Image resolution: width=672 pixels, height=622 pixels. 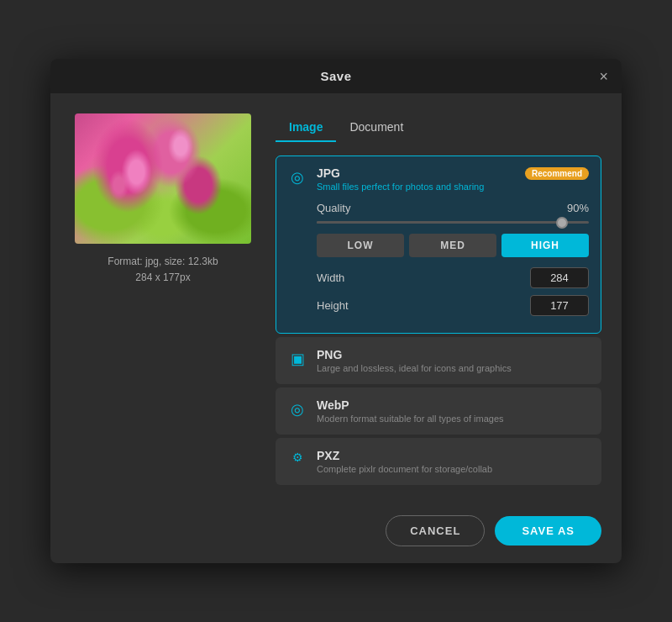 I want to click on slider-track, so click(x=453, y=222).